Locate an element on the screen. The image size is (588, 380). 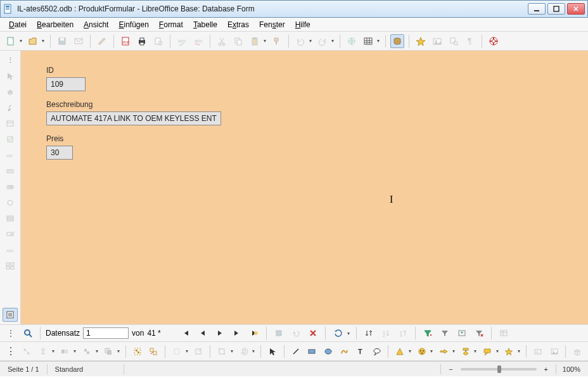
datasource-icon is located at coordinates (397, 41).